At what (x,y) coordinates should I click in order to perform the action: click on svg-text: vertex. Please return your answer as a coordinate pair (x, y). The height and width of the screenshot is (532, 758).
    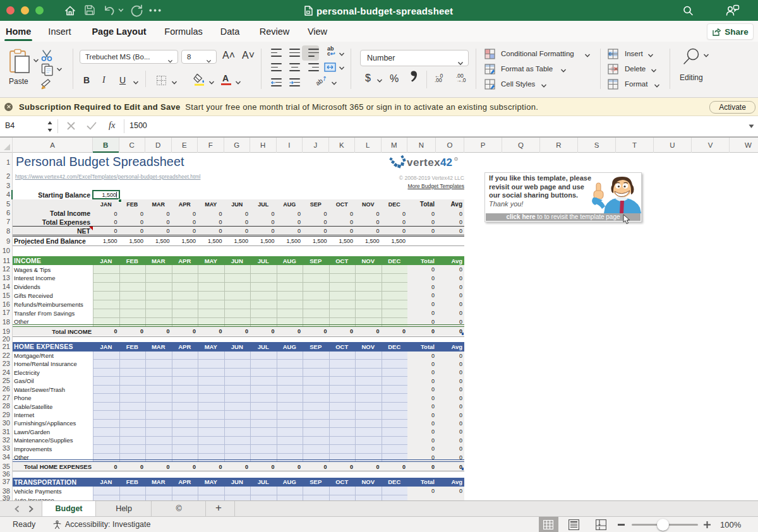
    Looking at the image, I should click on (423, 162).